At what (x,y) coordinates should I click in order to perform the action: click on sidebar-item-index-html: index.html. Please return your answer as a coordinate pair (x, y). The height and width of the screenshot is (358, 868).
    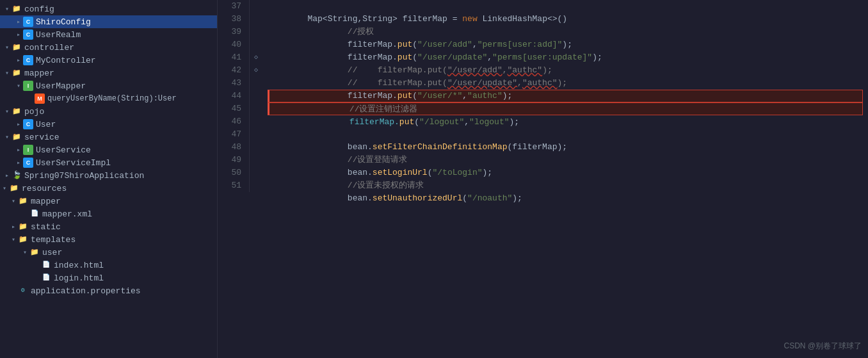
    Looking at the image, I should click on (109, 265).